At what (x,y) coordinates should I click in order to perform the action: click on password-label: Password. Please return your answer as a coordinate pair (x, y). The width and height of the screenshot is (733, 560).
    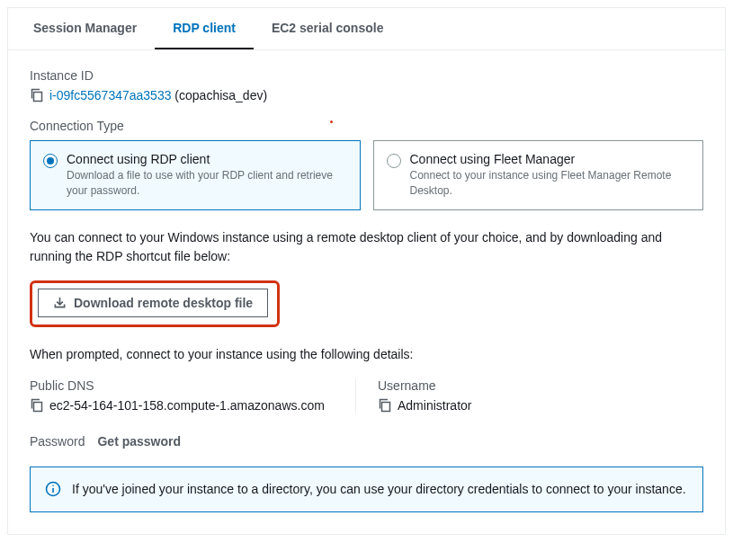
    Looking at the image, I should click on (58, 441).